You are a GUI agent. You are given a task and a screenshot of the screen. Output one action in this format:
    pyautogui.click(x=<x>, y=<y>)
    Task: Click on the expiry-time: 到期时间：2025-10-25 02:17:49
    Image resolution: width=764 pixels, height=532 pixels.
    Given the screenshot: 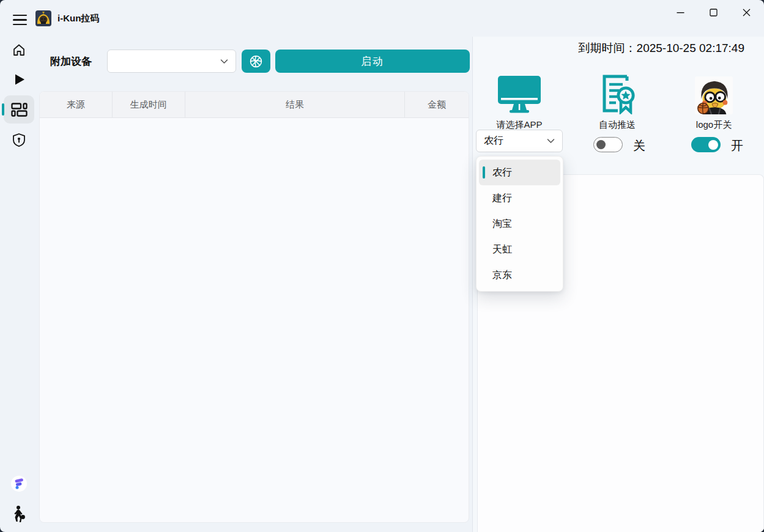 What is the action you would take?
    pyautogui.click(x=662, y=48)
    